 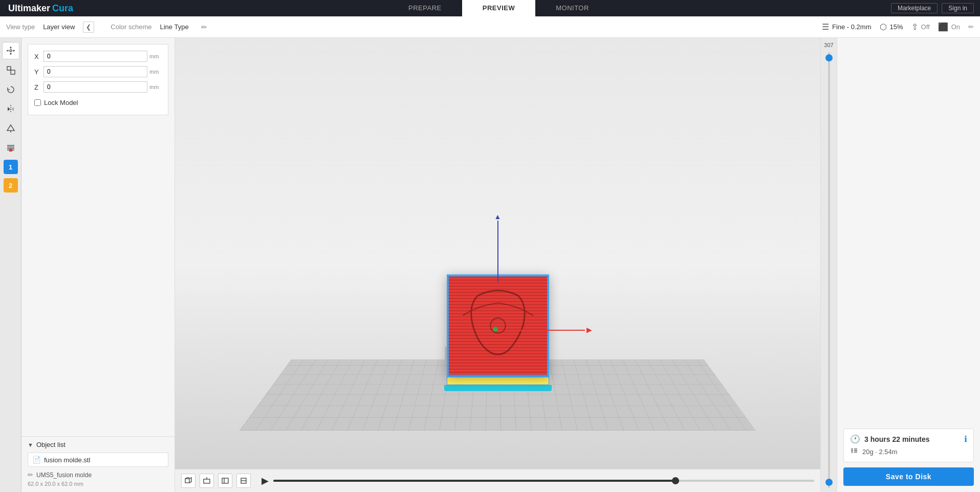 I want to click on clock-icon: 🕐, so click(x=855, y=439).